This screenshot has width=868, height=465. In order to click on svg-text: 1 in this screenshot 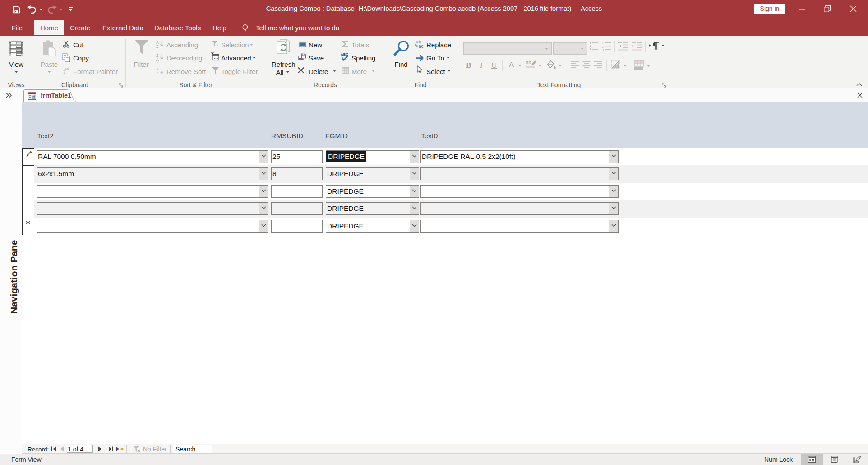, I will do `click(603, 43)`.